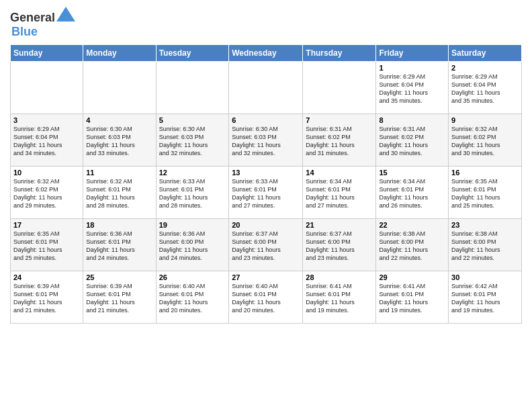 The height and width of the screenshot is (411, 532). I want to click on calendar-cell: 28Sunrise: 6:41 AM Sunset: 6:01 PM Dayli…, so click(340, 298).